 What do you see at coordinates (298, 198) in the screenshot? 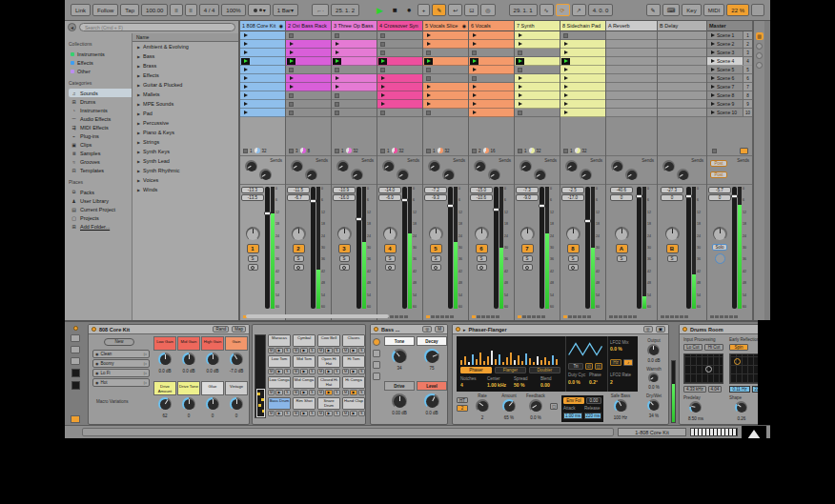
I see `volume-field: -6.7` at bounding box center [298, 198].